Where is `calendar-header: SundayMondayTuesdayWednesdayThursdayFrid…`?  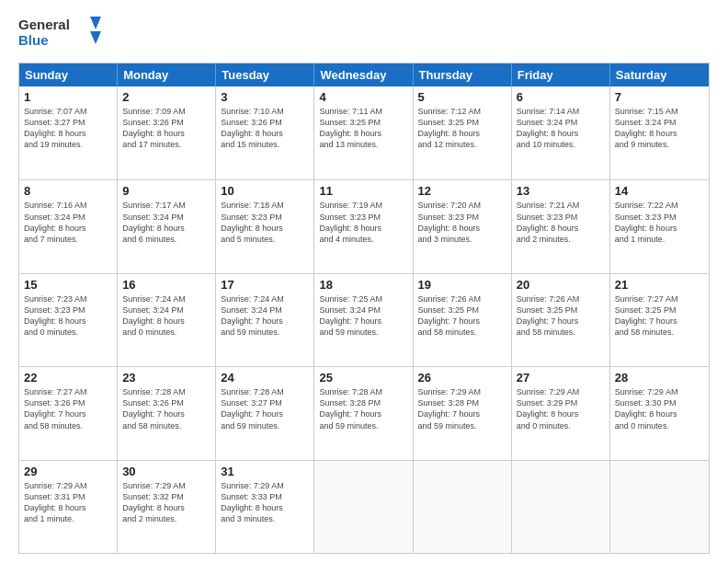 calendar-header: SundayMondayTuesdayWednesdayThursdayFrid… is located at coordinates (364, 75).